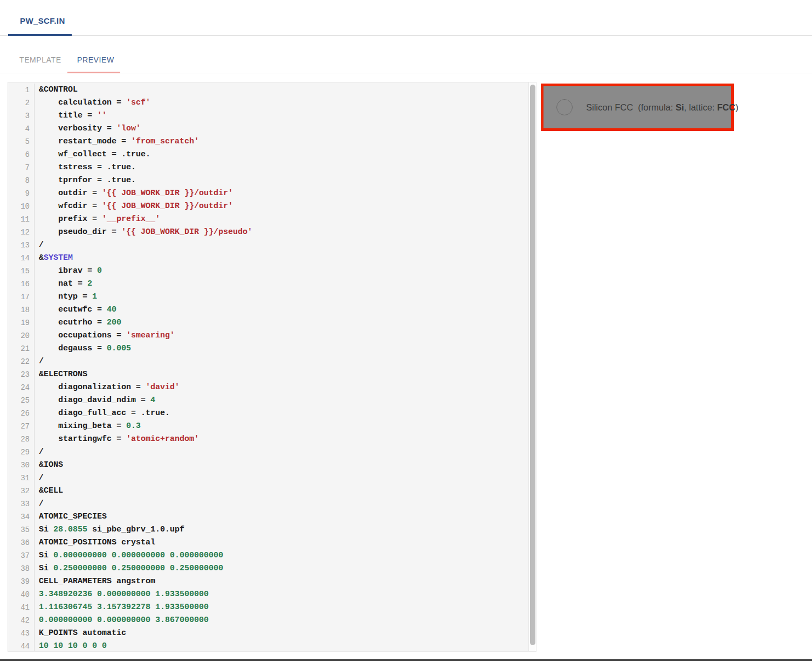 This screenshot has height=663, width=812. What do you see at coordinates (637, 107) in the screenshot?
I see `material-option-silicon-fcc: Silicon FCC (formula: Si, lattice: FCC)` at bounding box center [637, 107].